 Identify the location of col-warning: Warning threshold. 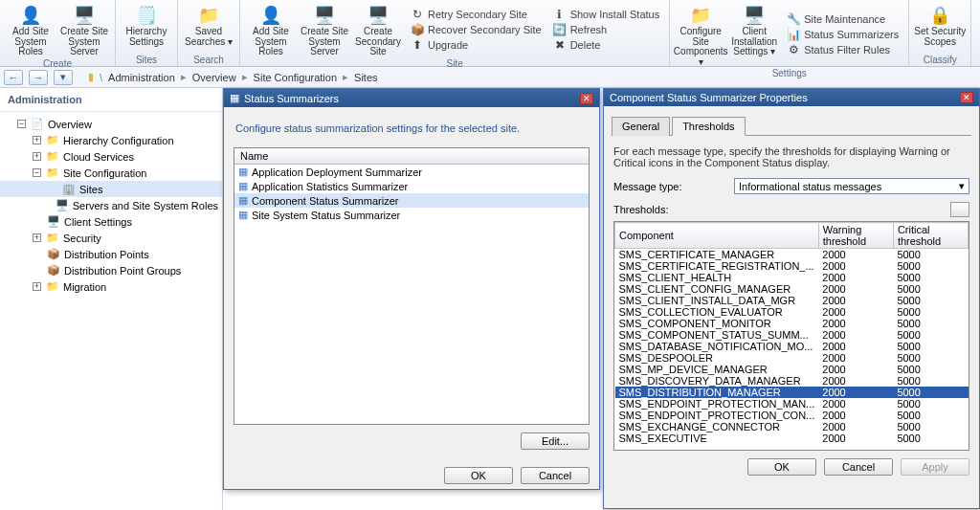
(856, 235).